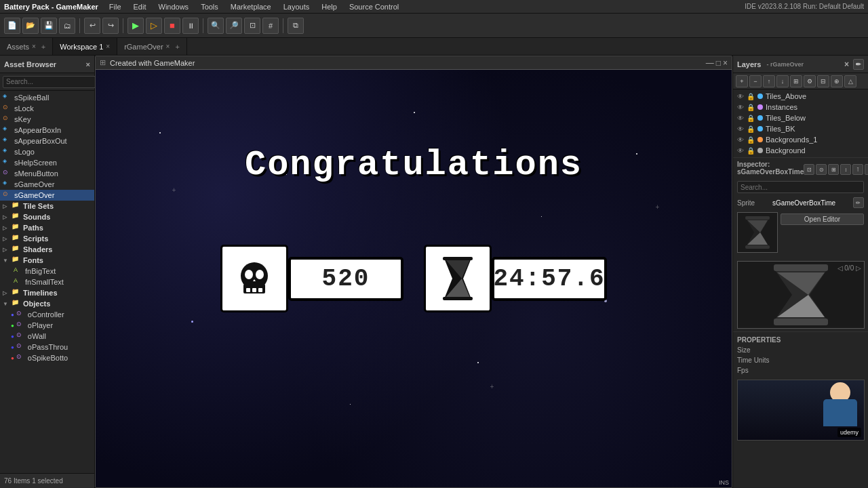 The image size is (868, 488). What do you see at coordinates (47, 358) in the screenshot?
I see `tree-item-ospikebottom: ● ⊙ oSpikeBotto` at bounding box center [47, 358].